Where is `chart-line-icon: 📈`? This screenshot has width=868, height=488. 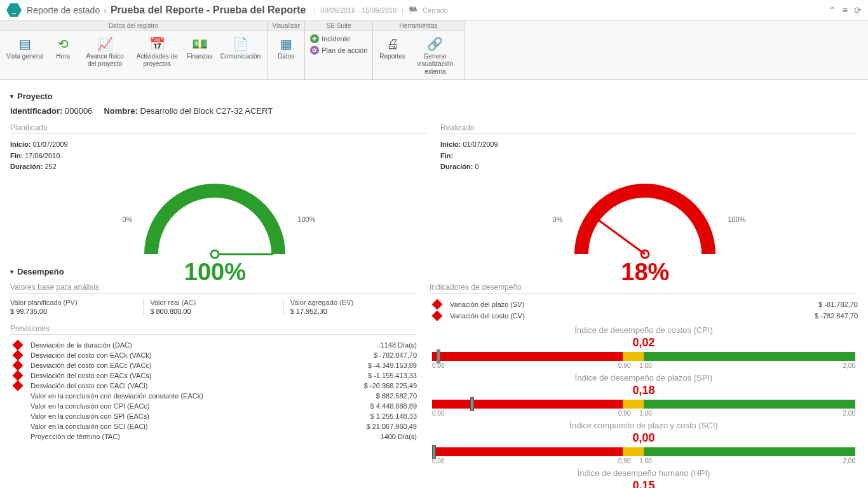
chart-line-icon: 📈 is located at coordinates (105, 44).